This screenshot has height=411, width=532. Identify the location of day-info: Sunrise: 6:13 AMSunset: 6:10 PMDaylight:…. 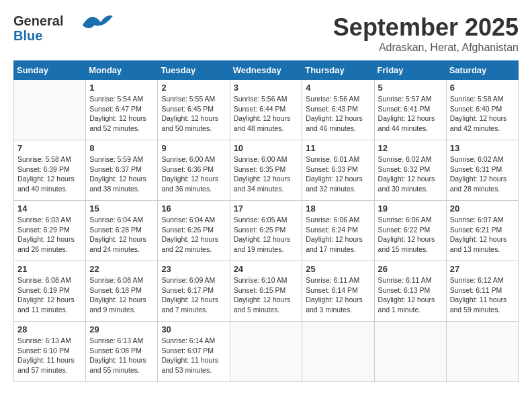
(50, 356).